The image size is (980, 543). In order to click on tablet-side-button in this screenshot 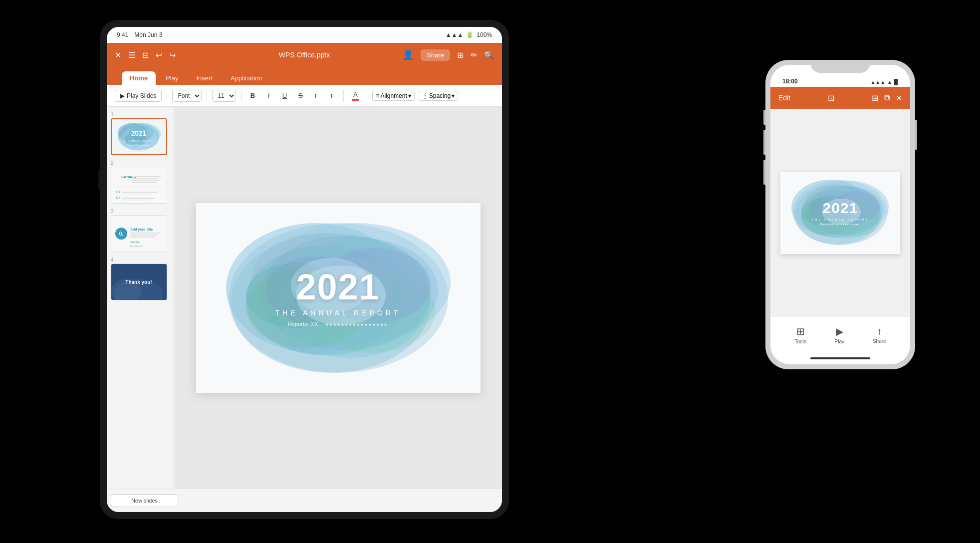, I will do `click(99, 180)`.